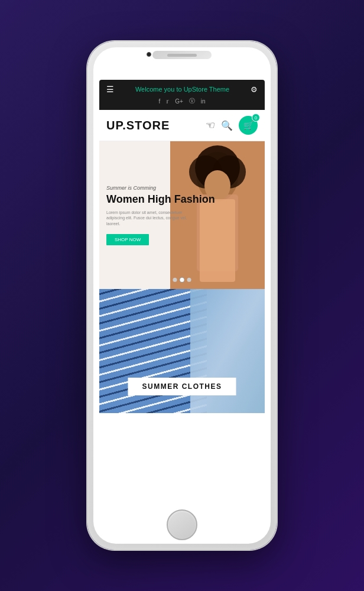 Image resolution: width=364 pixels, height=591 pixels. What do you see at coordinates (256, 118) in the screenshot?
I see `cart-badge: 0` at bounding box center [256, 118].